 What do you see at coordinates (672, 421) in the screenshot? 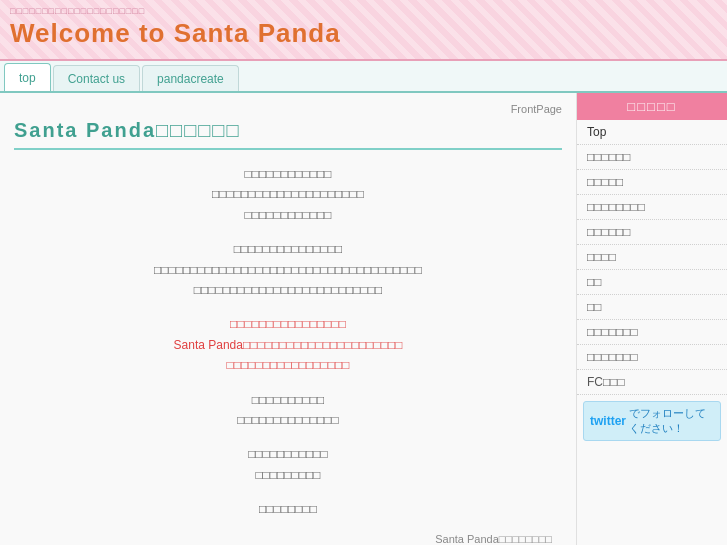
I see `twitter-label: でフォローしてください！` at bounding box center [672, 421].